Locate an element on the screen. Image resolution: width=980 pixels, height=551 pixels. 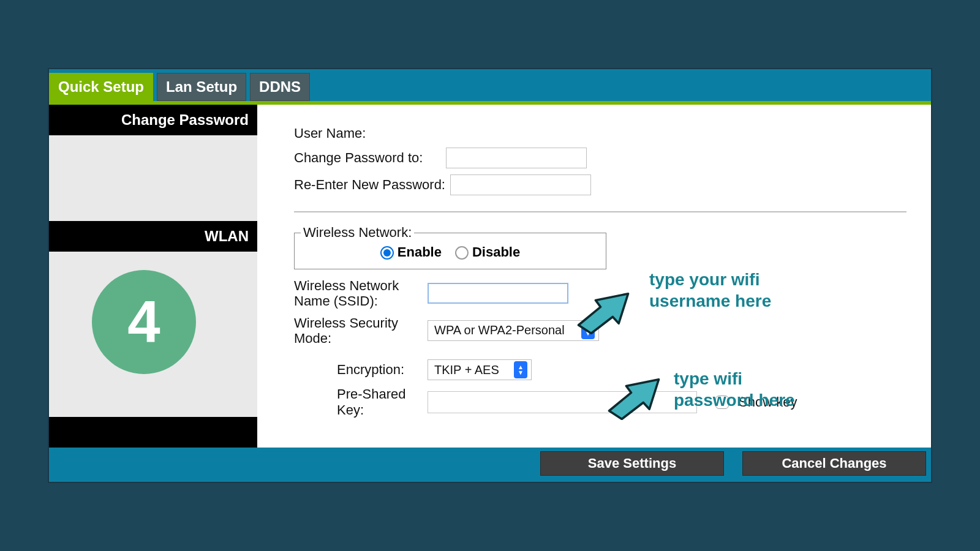
label-reenter-password: Re-Enter New Password: is located at coordinates (370, 185).